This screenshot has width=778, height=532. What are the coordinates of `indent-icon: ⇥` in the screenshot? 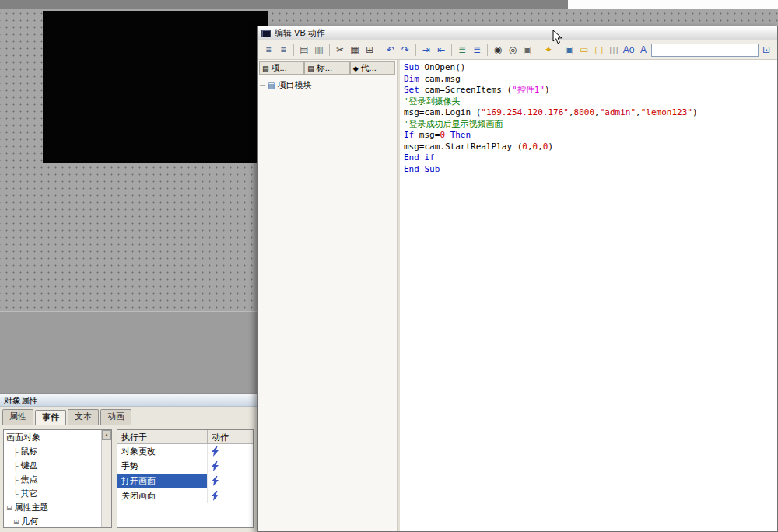 It's located at (426, 50).